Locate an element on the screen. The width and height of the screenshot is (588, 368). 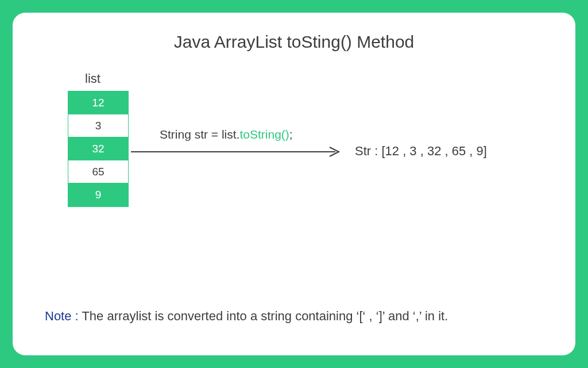
note-label: Note : is located at coordinates (63, 316).